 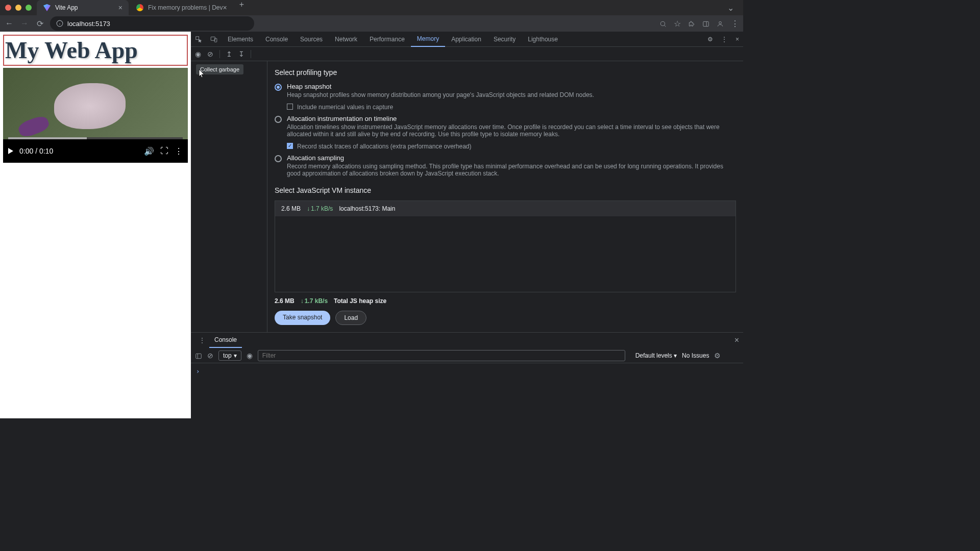 I want to click on back-button: ←, so click(x=9, y=23).